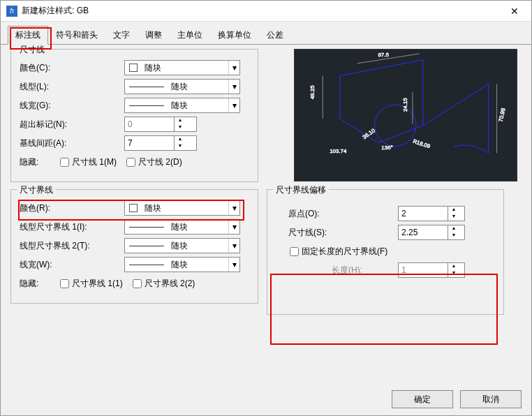 Image resolution: width=532 pixels, height=416 pixels. Describe the element at coordinates (72, 106) in the screenshot. I see `lineweight-label: 线宽(G):` at that location.